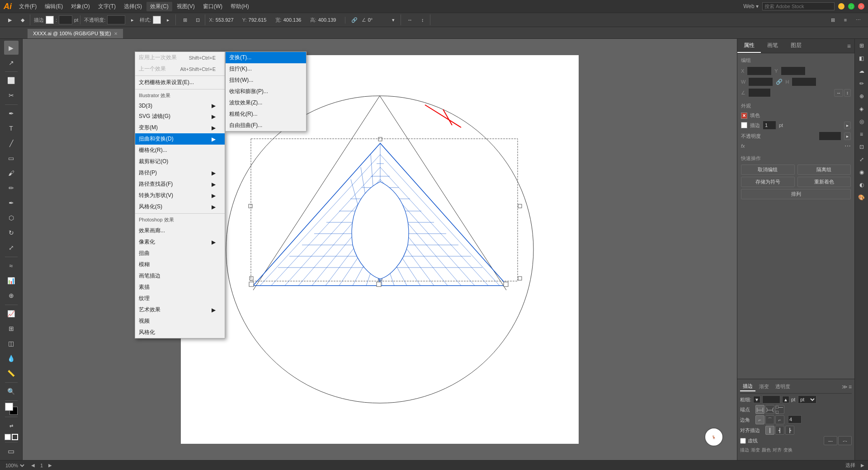  Describe the element at coordinates (393, 20) in the screenshot. I see `angle-arrow-btn: ▾` at that location.